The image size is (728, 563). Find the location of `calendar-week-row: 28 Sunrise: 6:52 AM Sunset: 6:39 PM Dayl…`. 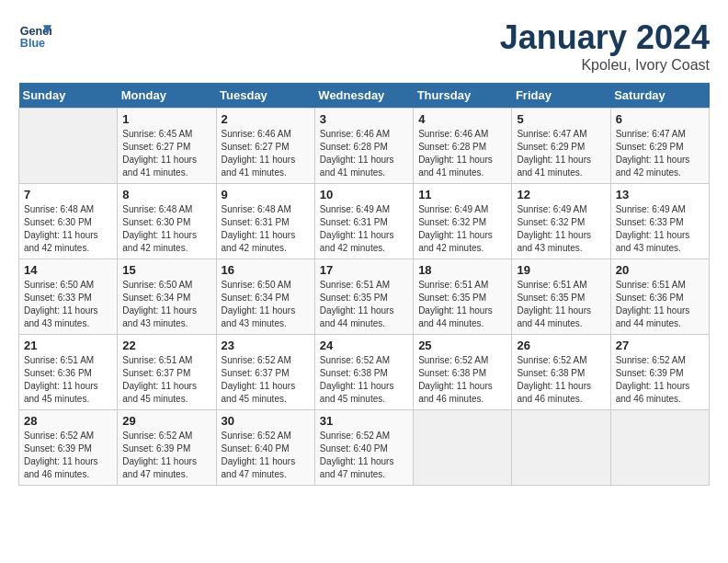

calendar-week-row: 28 Sunrise: 6:52 AM Sunset: 6:39 PM Dayl… is located at coordinates (364, 448).